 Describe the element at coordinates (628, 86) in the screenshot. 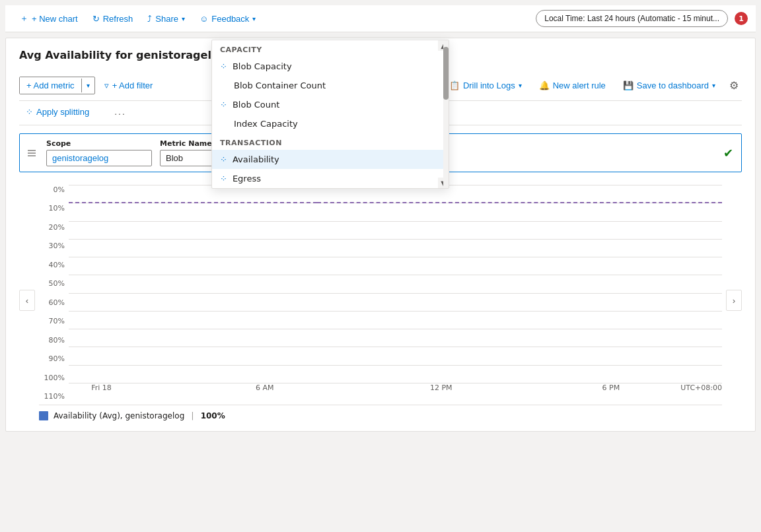

I see `save-icon: 💾` at that location.